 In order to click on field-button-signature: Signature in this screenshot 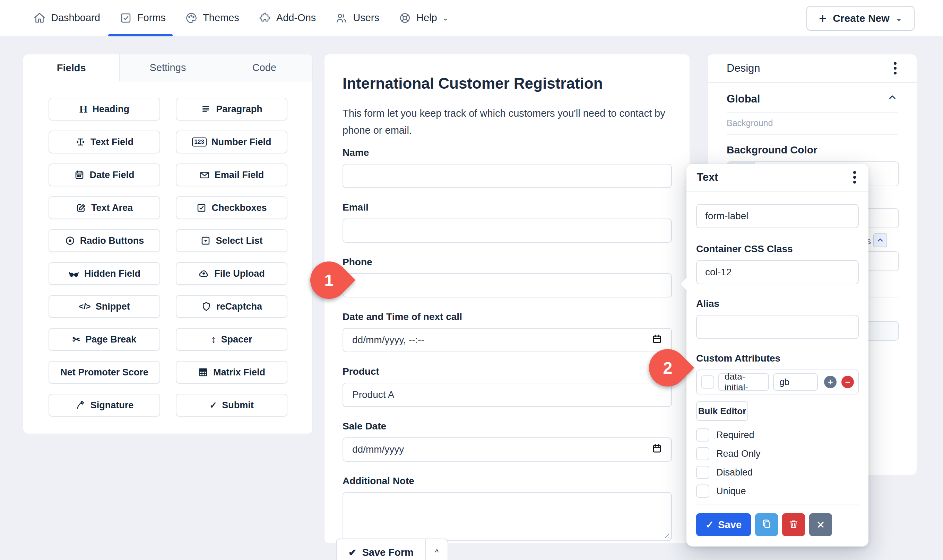, I will do `click(104, 405)`.